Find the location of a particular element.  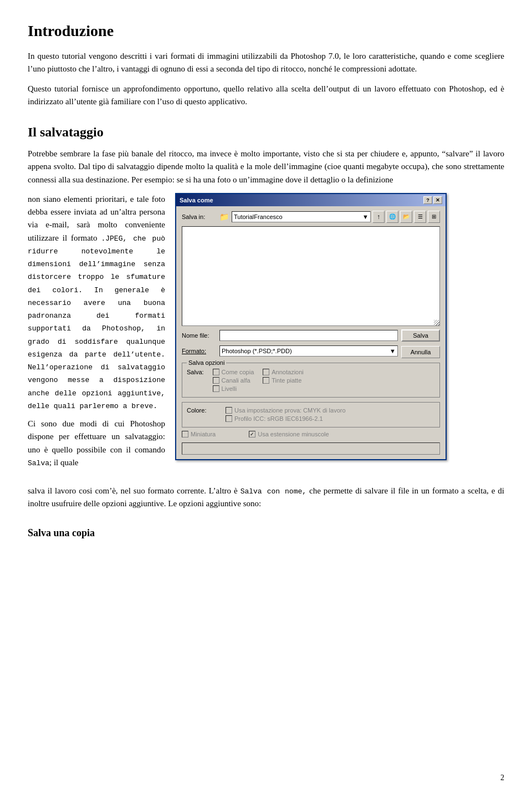

section1-title: Il salvataggio is located at coordinates (266, 132).